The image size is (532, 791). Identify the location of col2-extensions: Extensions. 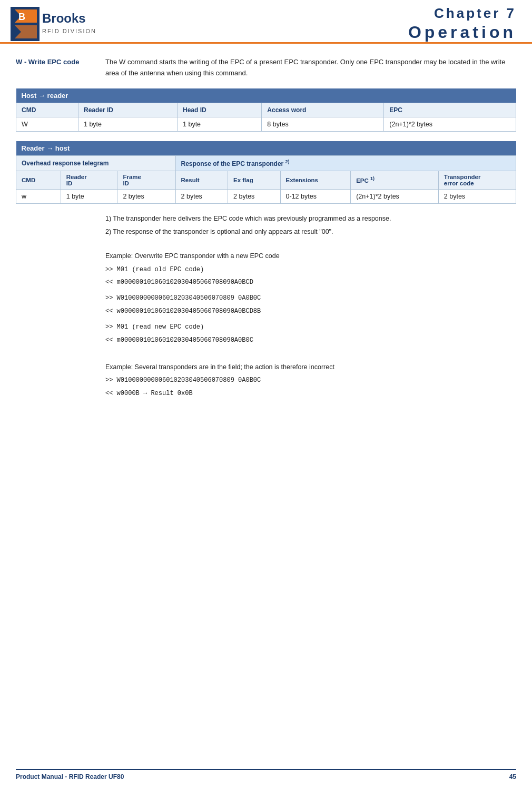
(316, 180).